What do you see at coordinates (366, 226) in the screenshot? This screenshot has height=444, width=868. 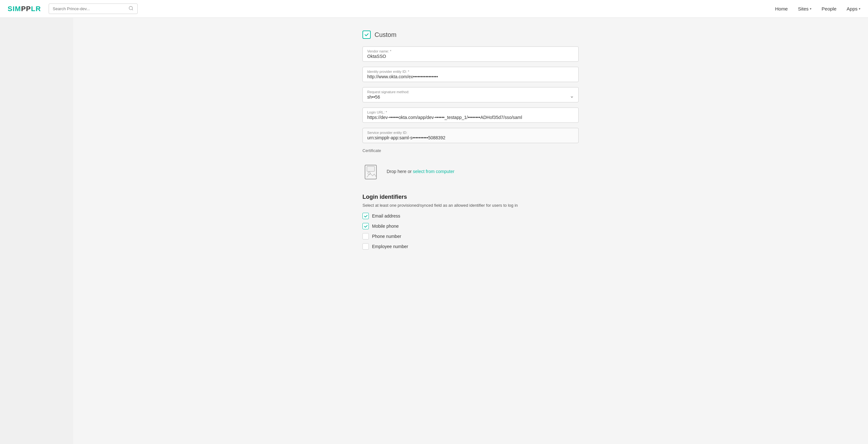 I see `identifier-mobile-checkbox` at bounding box center [366, 226].